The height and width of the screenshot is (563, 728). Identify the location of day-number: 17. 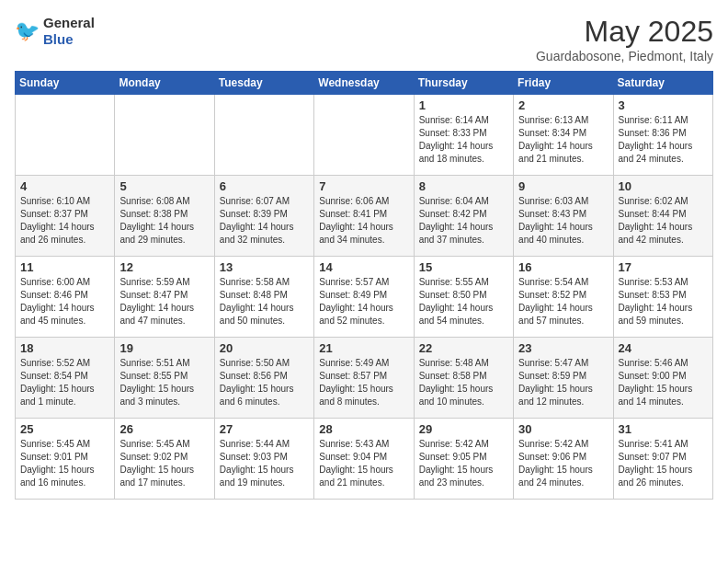
(664, 267).